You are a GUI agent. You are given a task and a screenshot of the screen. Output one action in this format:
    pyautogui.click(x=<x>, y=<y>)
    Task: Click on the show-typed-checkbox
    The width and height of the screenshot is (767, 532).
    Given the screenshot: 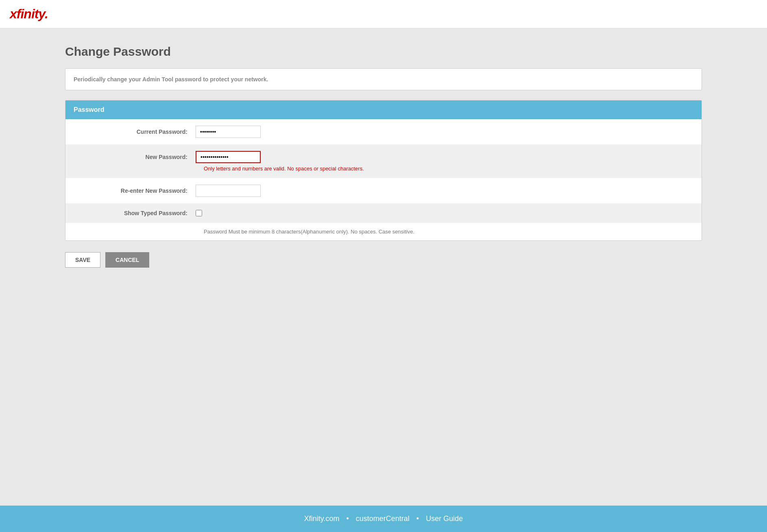 What is the action you would take?
    pyautogui.click(x=199, y=213)
    